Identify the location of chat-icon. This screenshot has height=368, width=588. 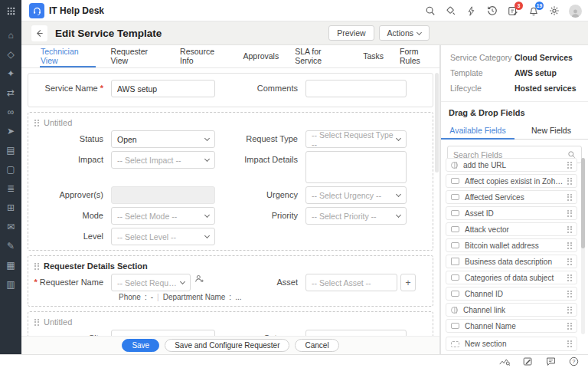
(550, 362).